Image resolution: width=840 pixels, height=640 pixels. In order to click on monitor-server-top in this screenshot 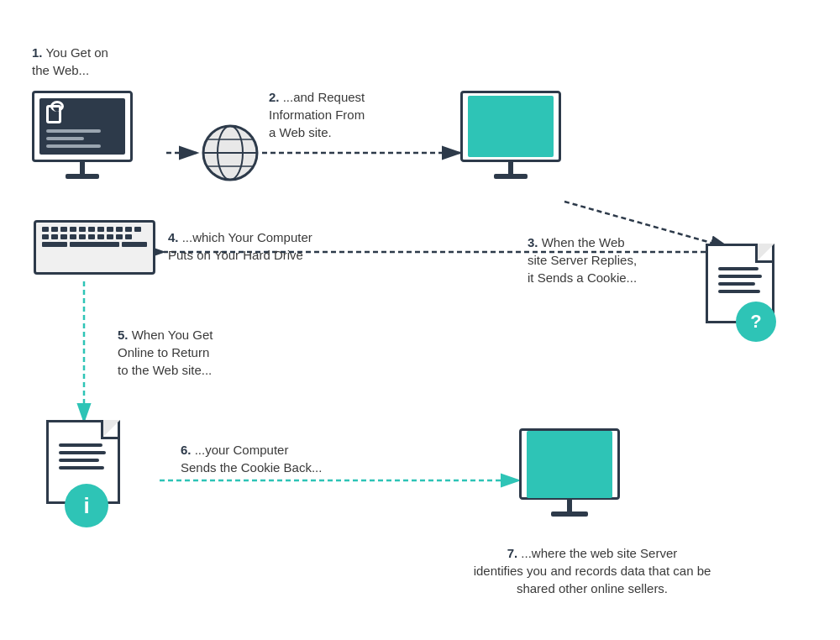, I will do `click(511, 134)`.